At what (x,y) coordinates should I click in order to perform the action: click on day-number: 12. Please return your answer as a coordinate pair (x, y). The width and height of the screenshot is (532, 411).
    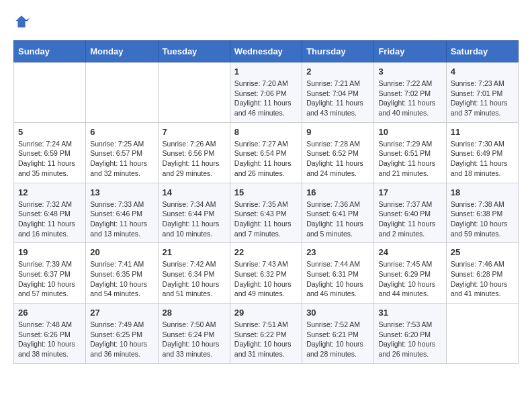
    Looking at the image, I should click on (50, 192).